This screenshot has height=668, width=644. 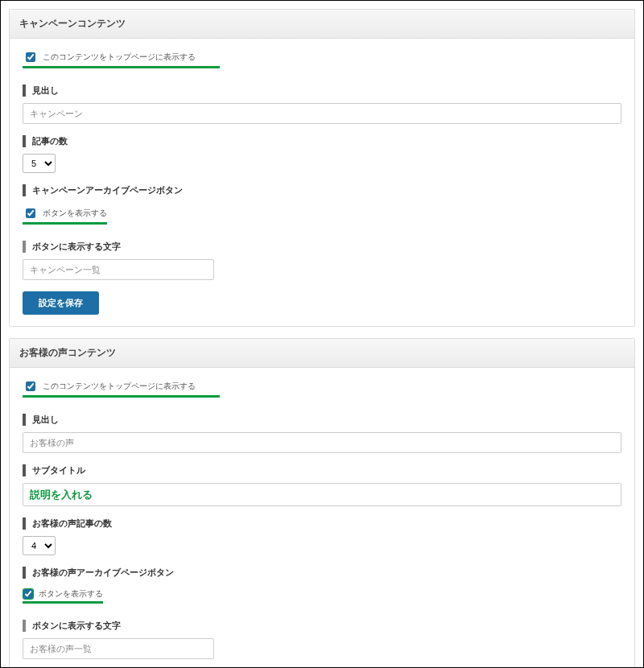 I want to click on voice-button-text-input, so click(x=118, y=649).